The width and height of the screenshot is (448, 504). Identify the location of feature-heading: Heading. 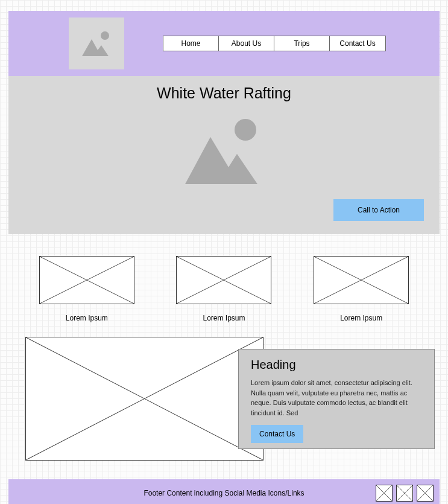
(336, 365).